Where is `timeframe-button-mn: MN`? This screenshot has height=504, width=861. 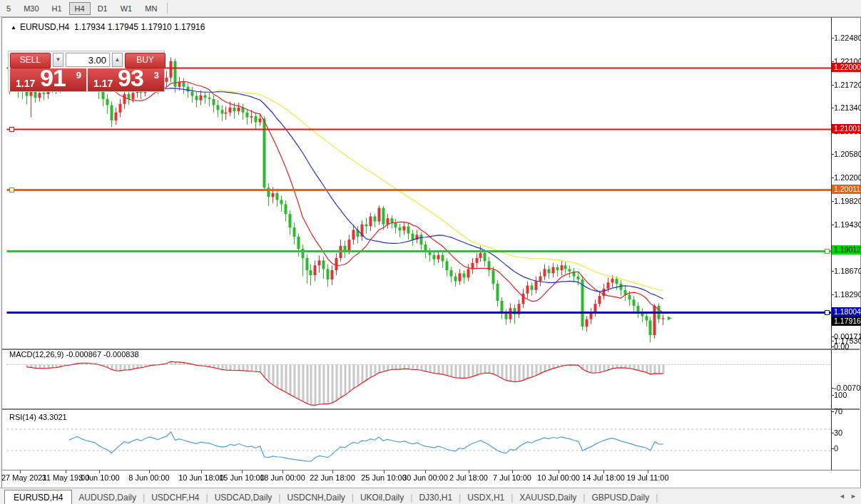
timeframe-button-mn: MN is located at coordinates (151, 9).